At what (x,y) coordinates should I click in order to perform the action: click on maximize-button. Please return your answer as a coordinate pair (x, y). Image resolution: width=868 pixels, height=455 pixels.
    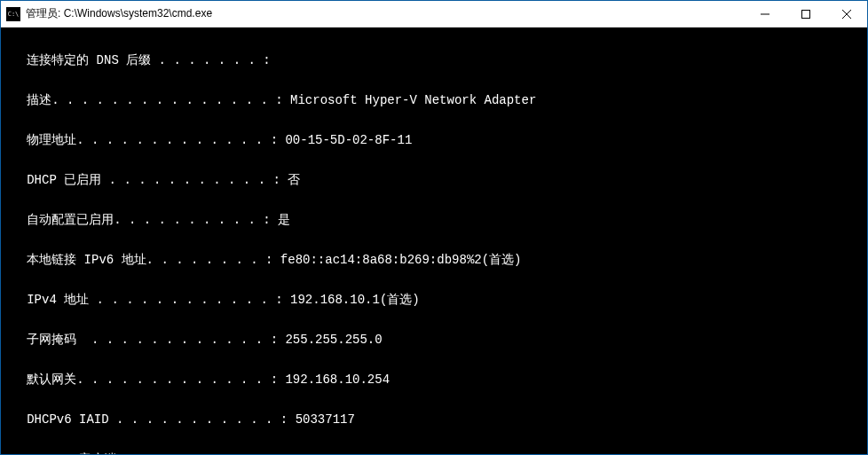
    Looking at the image, I should click on (806, 14).